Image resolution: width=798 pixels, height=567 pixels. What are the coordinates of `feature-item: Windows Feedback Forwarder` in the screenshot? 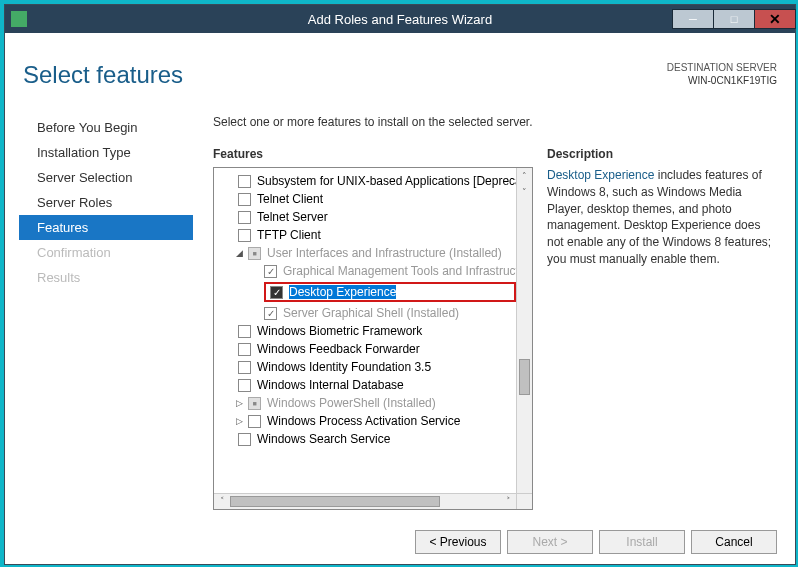 It's located at (365, 349).